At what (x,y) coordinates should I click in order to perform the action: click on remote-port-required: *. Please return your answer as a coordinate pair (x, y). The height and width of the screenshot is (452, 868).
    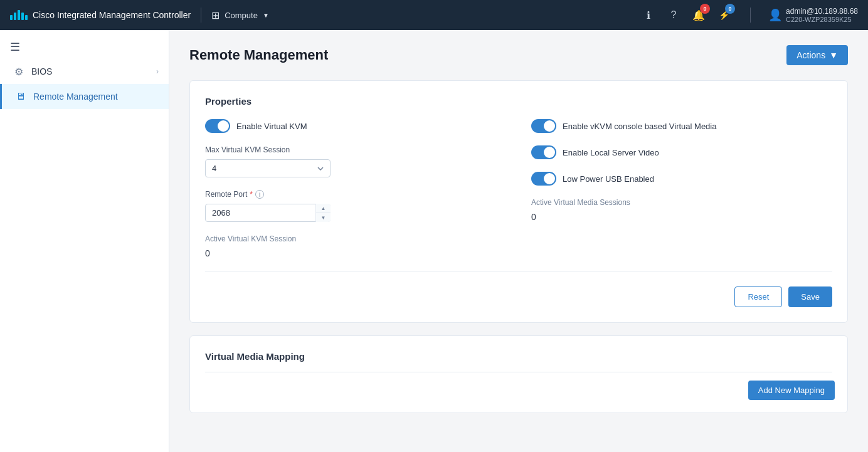
    Looking at the image, I should click on (251, 194).